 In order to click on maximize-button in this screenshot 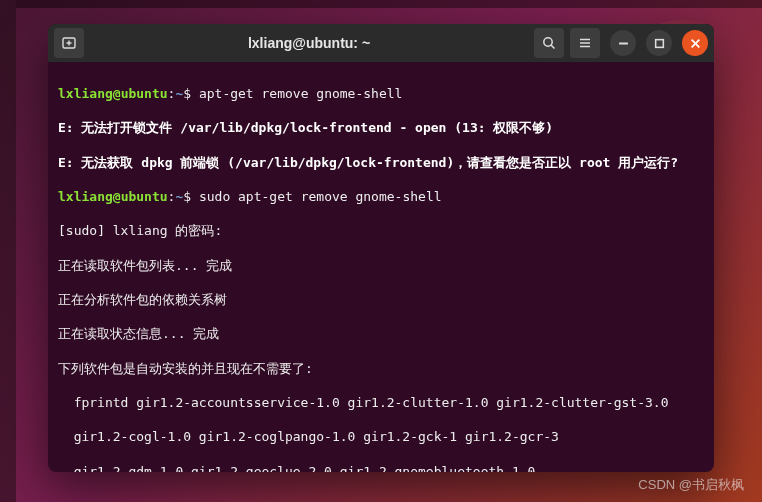, I will do `click(659, 43)`.